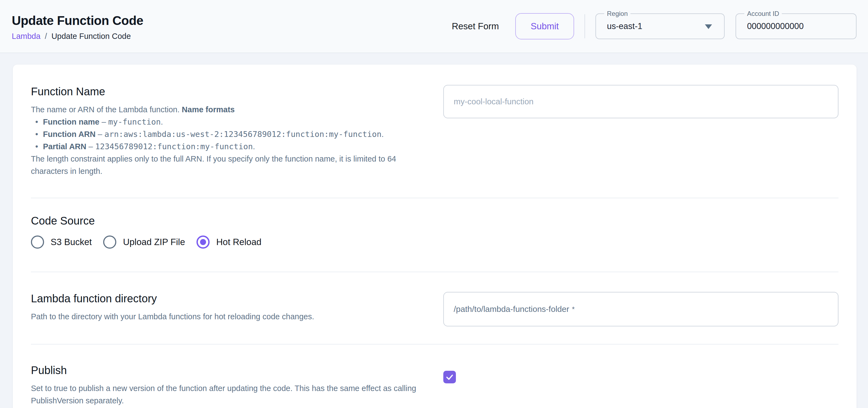  Describe the element at coordinates (660, 26) in the screenshot. I see `region-select: Region us-east-1` at that location.